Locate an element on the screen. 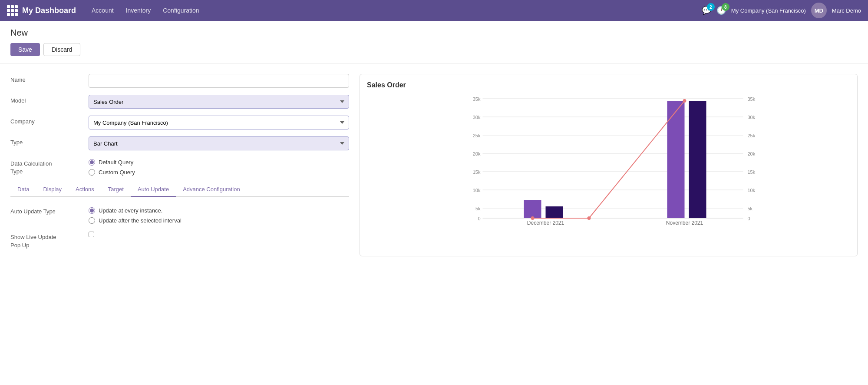  radio-selected-interval: Update after the selected interval is located at coordinates (219, 221).